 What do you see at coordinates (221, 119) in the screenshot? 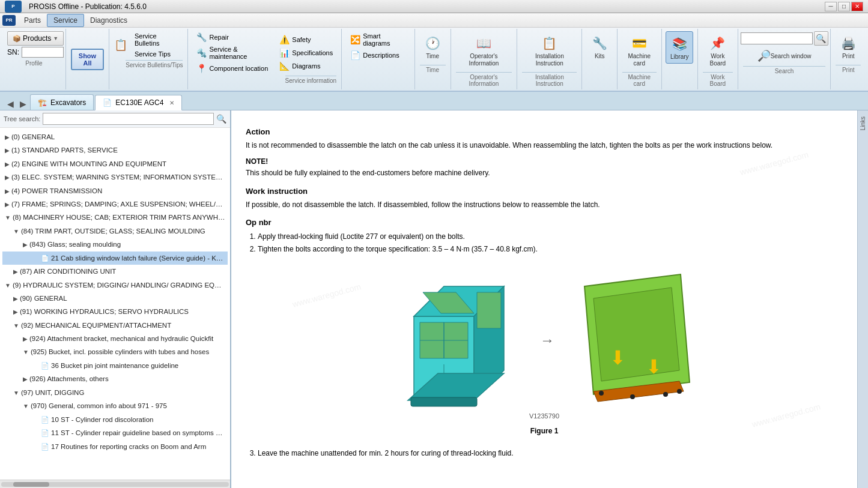
I see `tree-search-icon: 🔍` at bounding box center [221, 119].